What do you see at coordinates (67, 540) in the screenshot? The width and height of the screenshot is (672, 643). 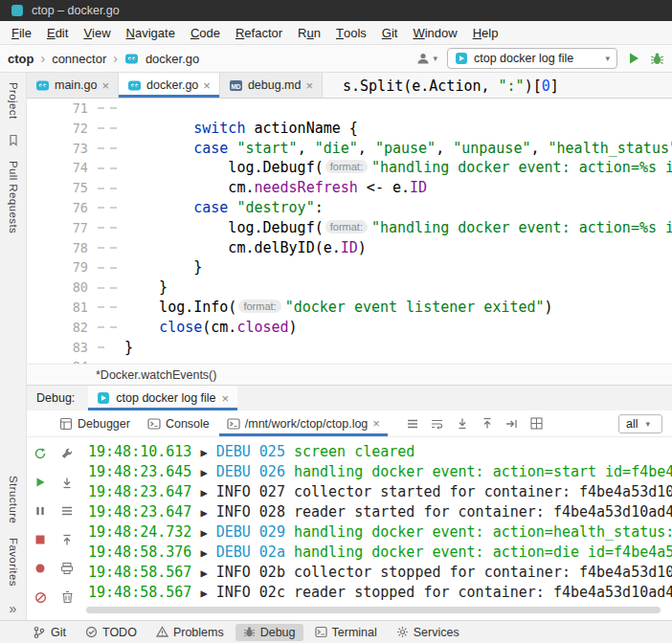 I see `scroll-up-button` at bounding box center [67, 540].